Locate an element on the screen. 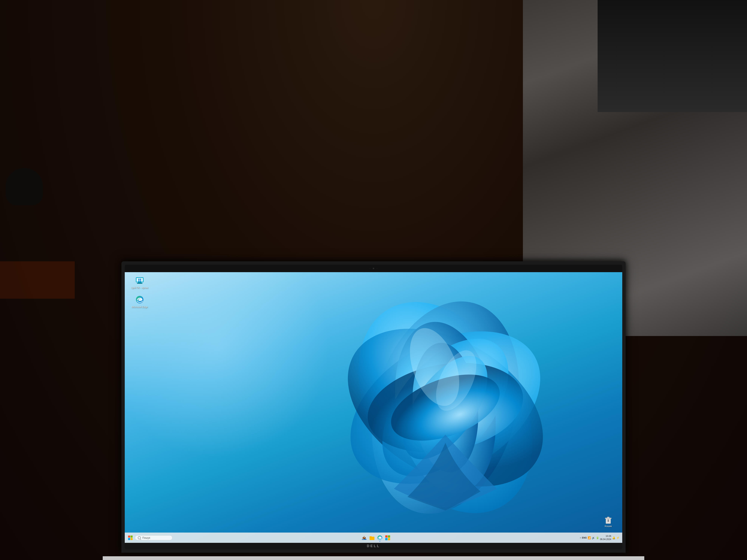 Image resolution: width=747 pixels, height=560 pixels. this-pc-icon is located at coordinates (140, 281).